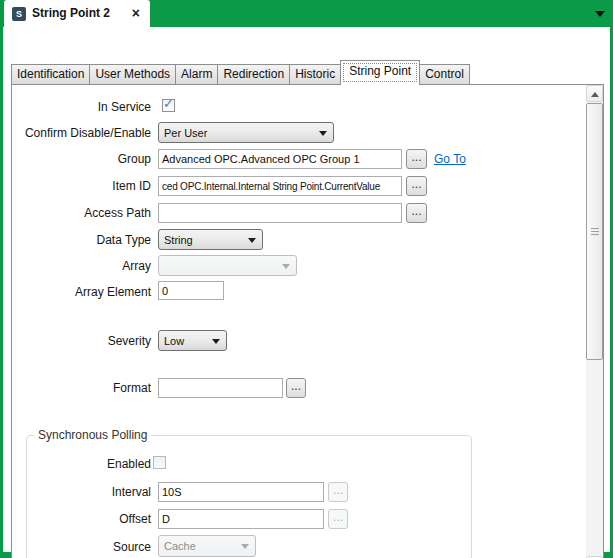 This screenshot has height=558, width=613. What do you see at coordinates (595, 94) in the screenshot?
I see `scroll-up-icon` at bounding box center [595, 94].